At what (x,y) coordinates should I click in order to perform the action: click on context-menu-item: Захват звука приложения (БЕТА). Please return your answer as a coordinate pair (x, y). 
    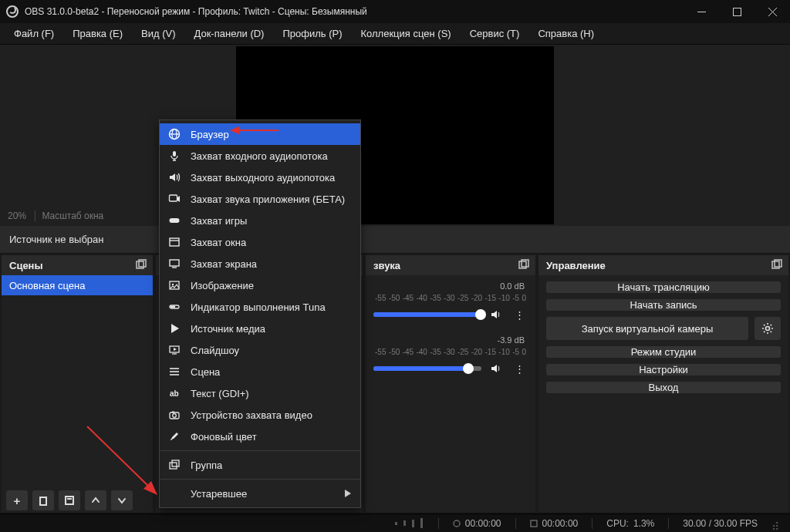
    Looking at the image, I should click on (260, 199).